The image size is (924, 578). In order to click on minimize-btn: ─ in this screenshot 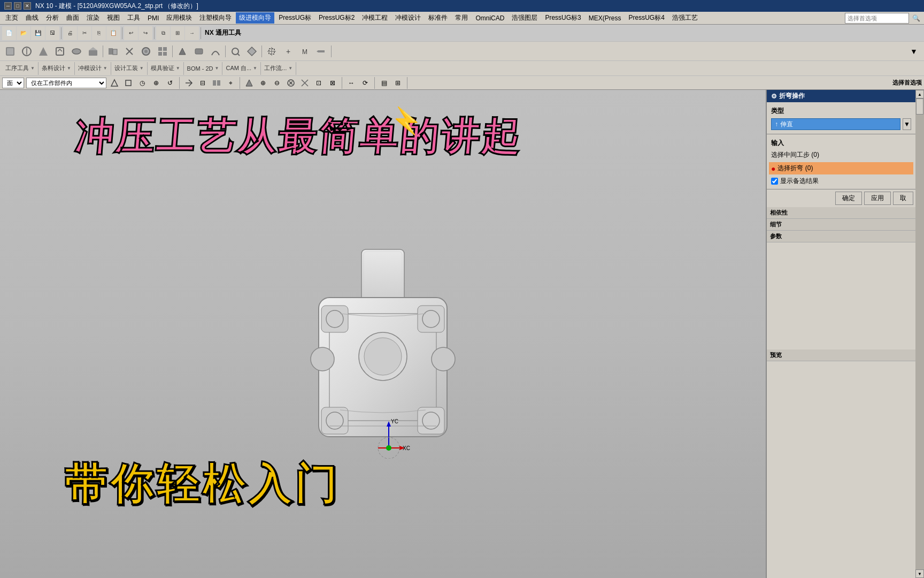, I will do `click(8, 6)`.